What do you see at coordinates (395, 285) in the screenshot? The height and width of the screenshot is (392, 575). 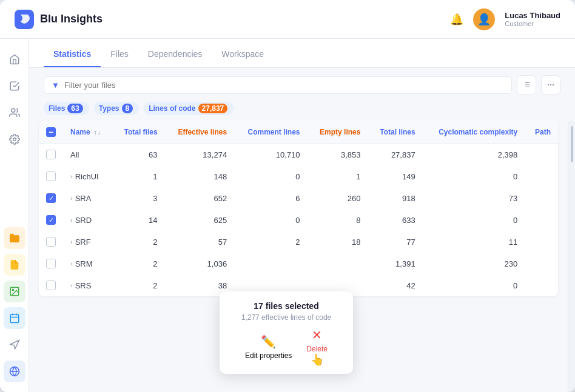 I see `row-total_lines: 42` at bounding box center [395, 285].